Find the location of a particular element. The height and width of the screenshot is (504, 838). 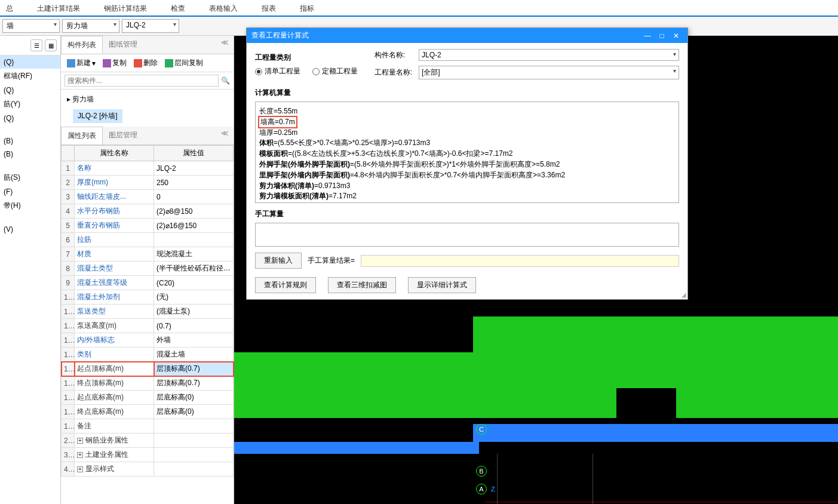

property-row: 1名称JLQ-2 is located at coordinates (148, 168).